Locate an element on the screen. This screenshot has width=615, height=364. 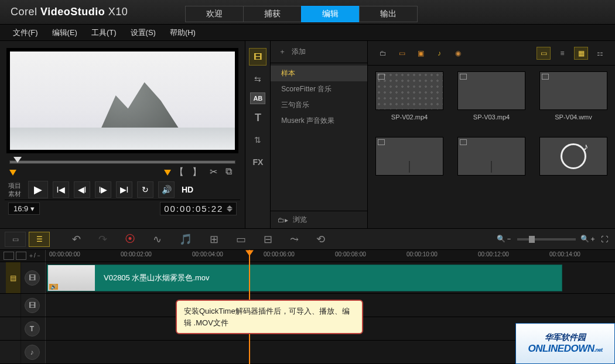
cut-icon: ✂ is located at coordinates (213, 172).